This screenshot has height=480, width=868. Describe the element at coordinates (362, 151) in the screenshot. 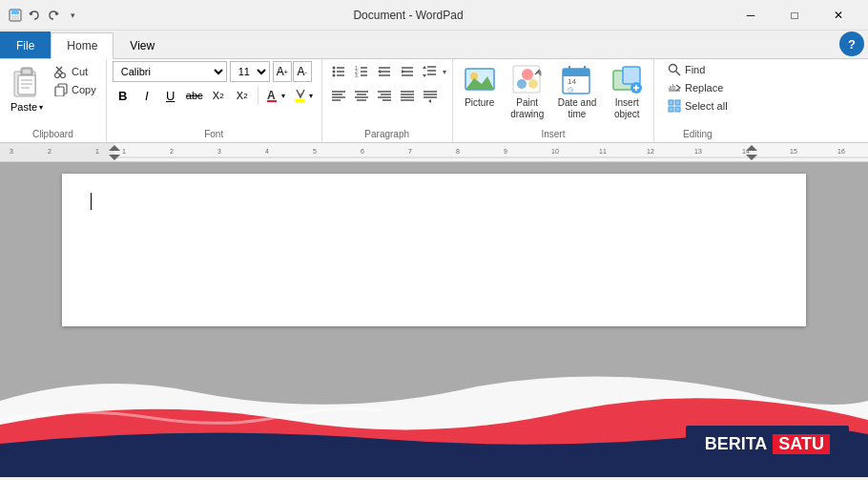

I see `svg-text: 6` at that location.